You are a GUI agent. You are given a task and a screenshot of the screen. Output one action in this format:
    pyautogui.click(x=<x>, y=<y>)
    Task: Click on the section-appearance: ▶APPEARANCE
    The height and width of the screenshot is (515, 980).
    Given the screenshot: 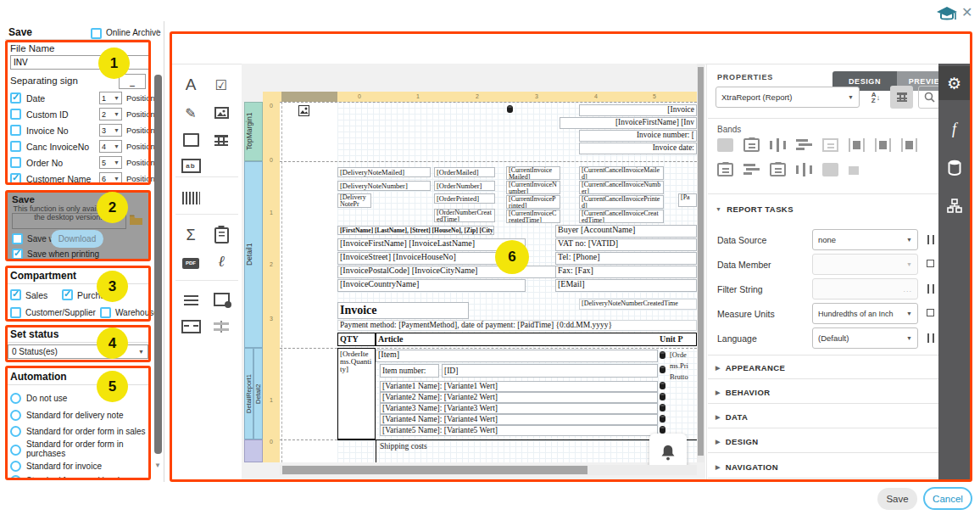 What is the action you would take?
    pyautogui.click(x=750, y=368)
    